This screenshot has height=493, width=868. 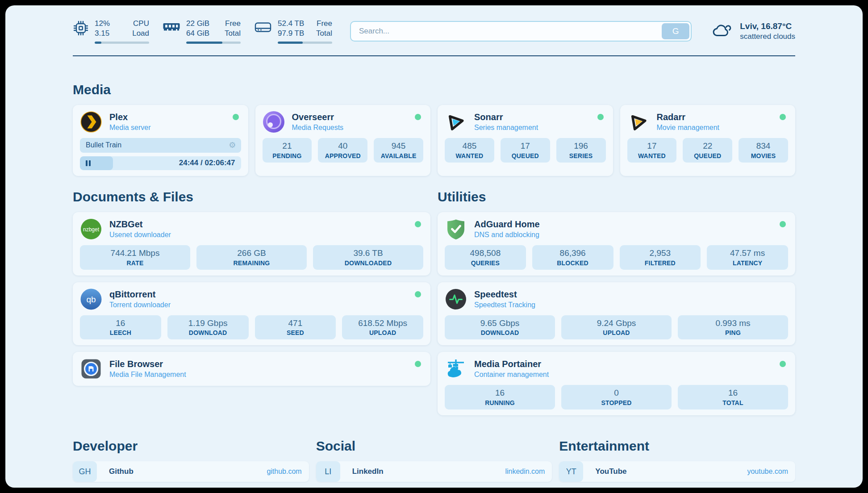 What do you see at coordinates (91, 299) in the screenshot?
I see `qbittorrent-icon: qb` at bounding box center [91, 299].